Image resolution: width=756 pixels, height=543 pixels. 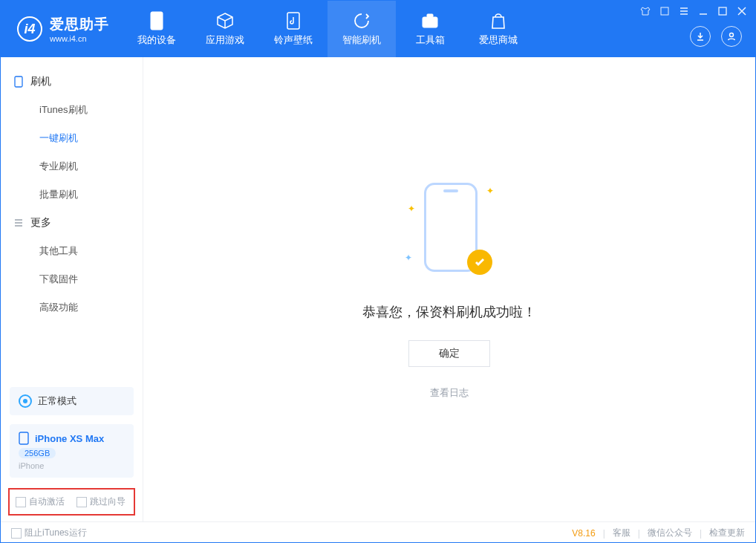 I want to click on checkbox-label: 跳过向导, so click(x=108, y=502).